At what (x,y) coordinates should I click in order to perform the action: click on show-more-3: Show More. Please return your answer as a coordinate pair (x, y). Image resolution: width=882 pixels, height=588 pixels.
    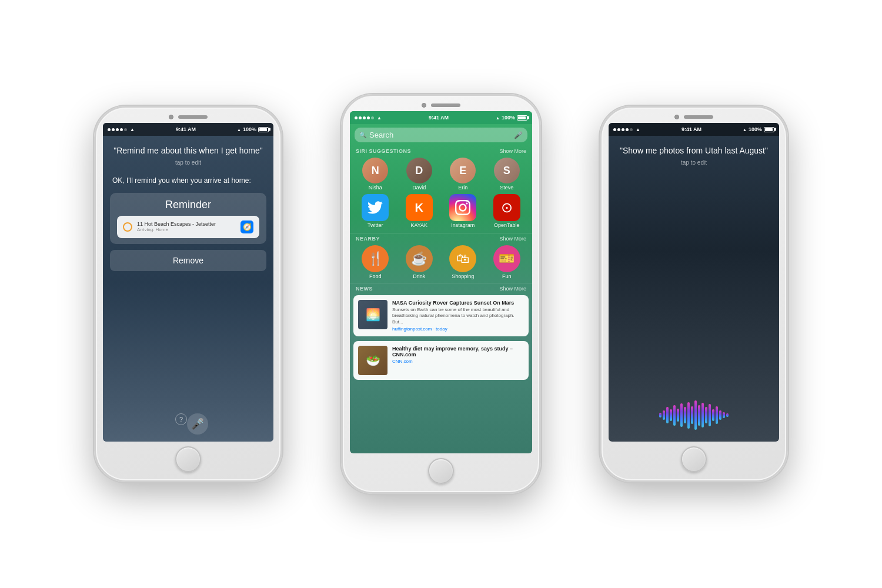
    Looking at the image, I should click on (513, 289).